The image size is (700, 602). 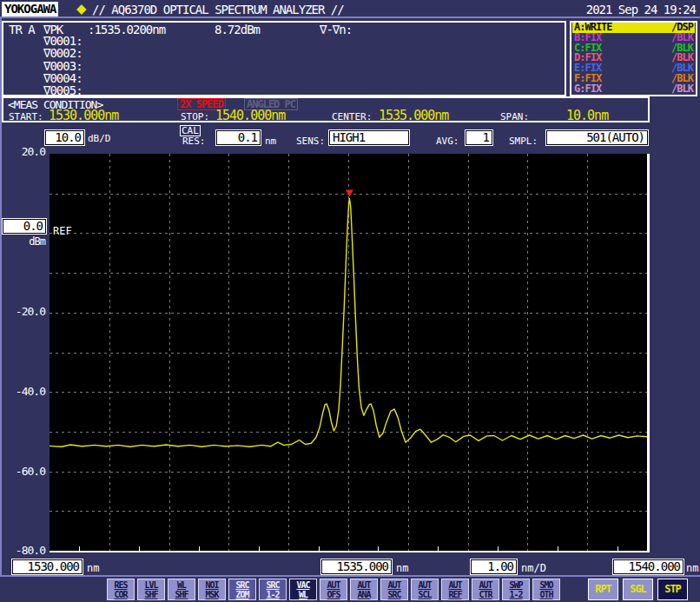 What do you see at coordinates (637, 589) in the screenshot?
I see `run-key-bar: RPTSGLSTP` at bounding box center [637, 589].